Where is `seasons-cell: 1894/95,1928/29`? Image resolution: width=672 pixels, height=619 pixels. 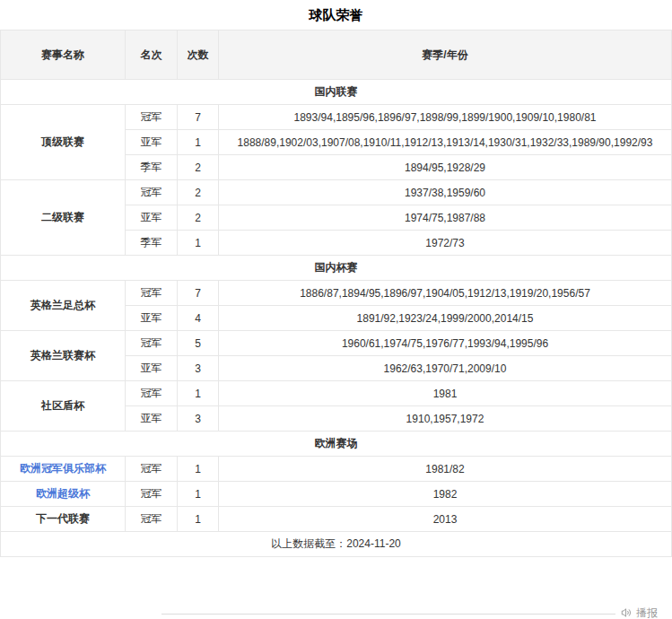
seasons-cell: 1894/95,1928/29 is located at coordinates (445, 168).